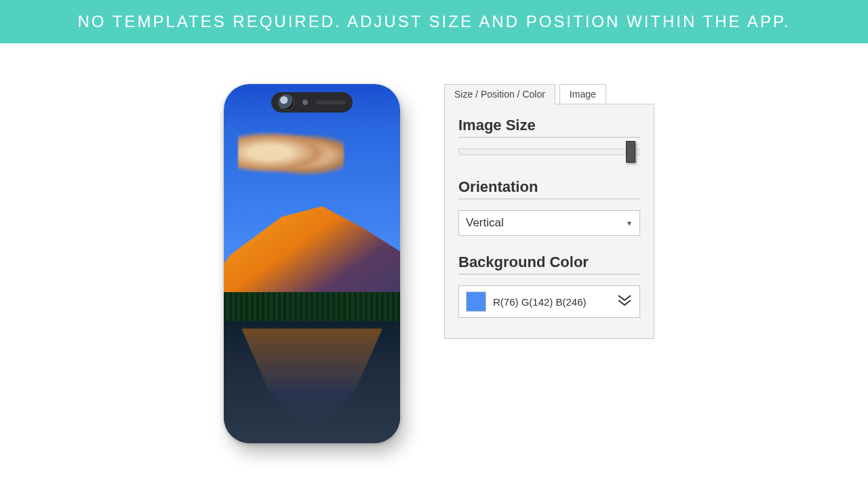 The width and height of the screenshot is (868, 488). I want to click on preview-cloud, so click(291, 152).